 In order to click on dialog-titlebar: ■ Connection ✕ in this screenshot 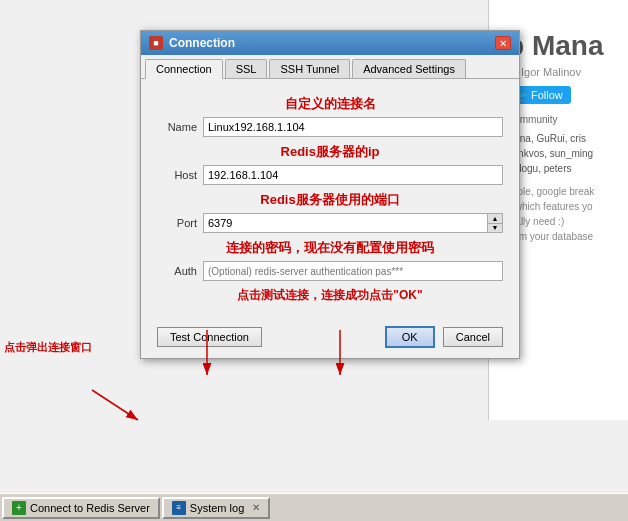, I will do `click(330, 43)`.